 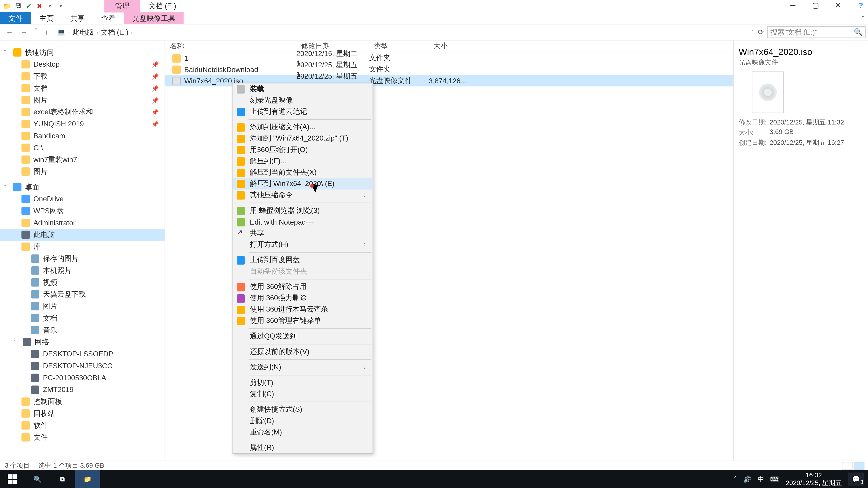 I want to click on tree-item: 此电脑, so click(x=82, y=235).